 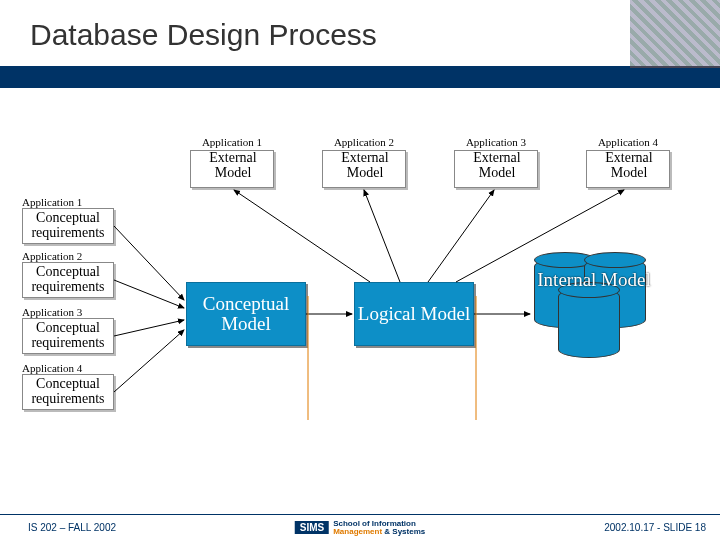 I want to click on sims-sub: School of Information Management & Syste…, so click(x=379, y=527).